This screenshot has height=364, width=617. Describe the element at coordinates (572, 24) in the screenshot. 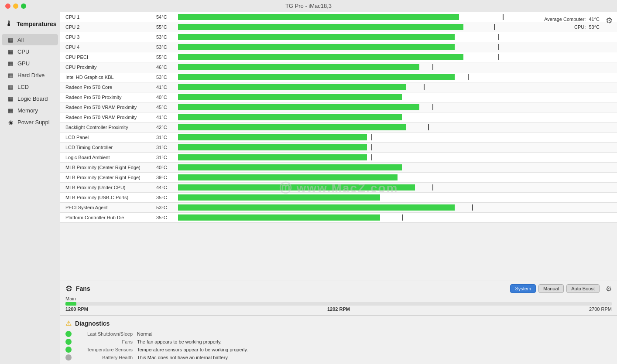

I see `top-info: Average Computer: 41°C CPU: 53°C` at that location.